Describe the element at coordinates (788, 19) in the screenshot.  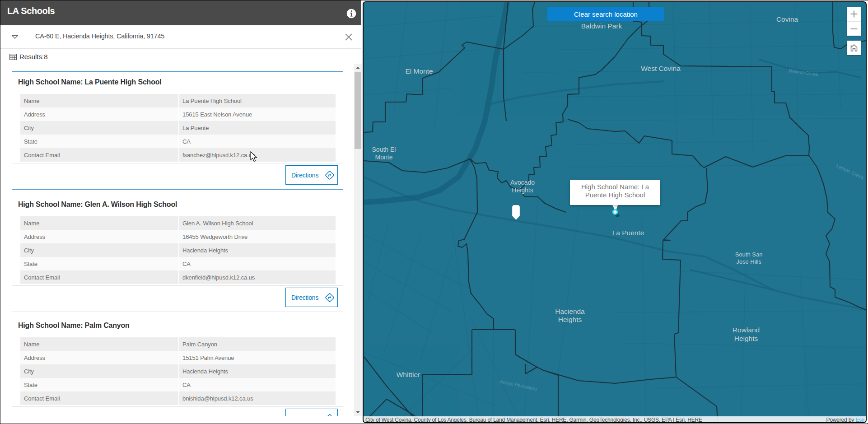
I see `svg-text: Covina` at that location.